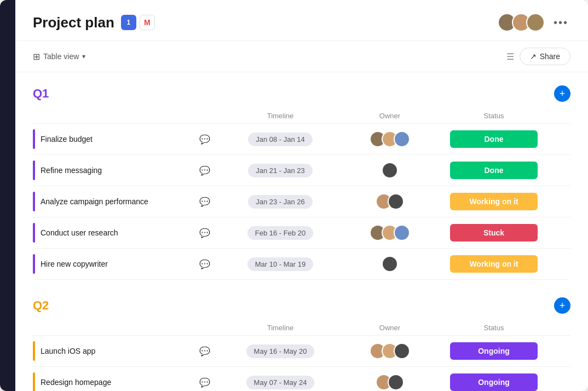 This screenshot has height=391, width=588. What do you see at coordinates (545, 56) in the screenshot?
I see `share-button: ↗ Share` at bounding box center [545, 56].